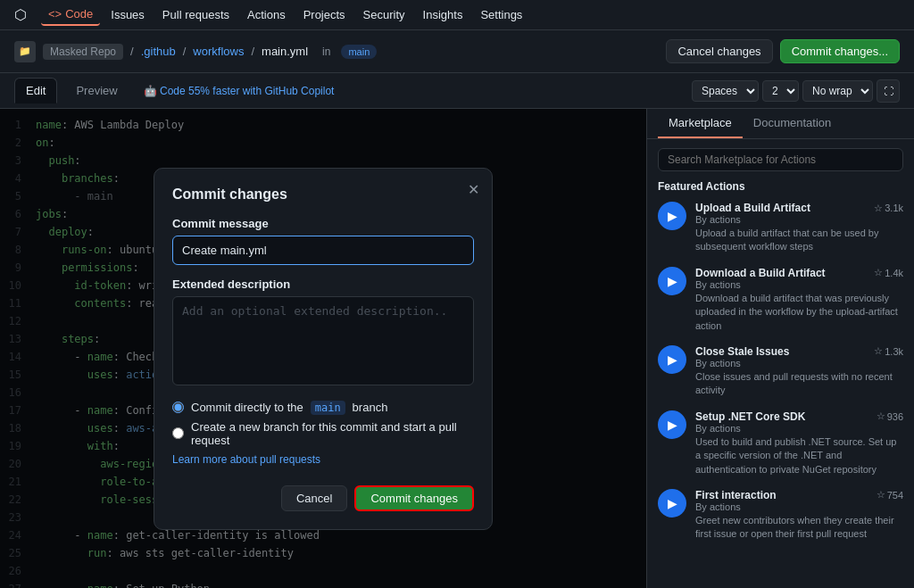 The width and height of the screenshot is (914, 588). What do you see at coordinates (700, 123) in the screenshot?
I see `tab-marketplace: Marketplace` at bounding box center [700, 123].